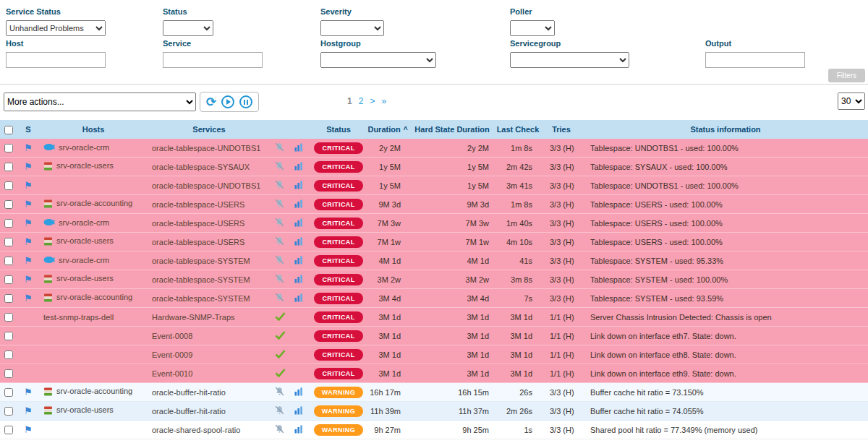 The height and width of the screenshot is (443, 868). What do you see at coordinates (726, 336) in the screenshot?
I see `status-information-value: Link down on interface eth7. State: down…` at bounding box center [726, 336].